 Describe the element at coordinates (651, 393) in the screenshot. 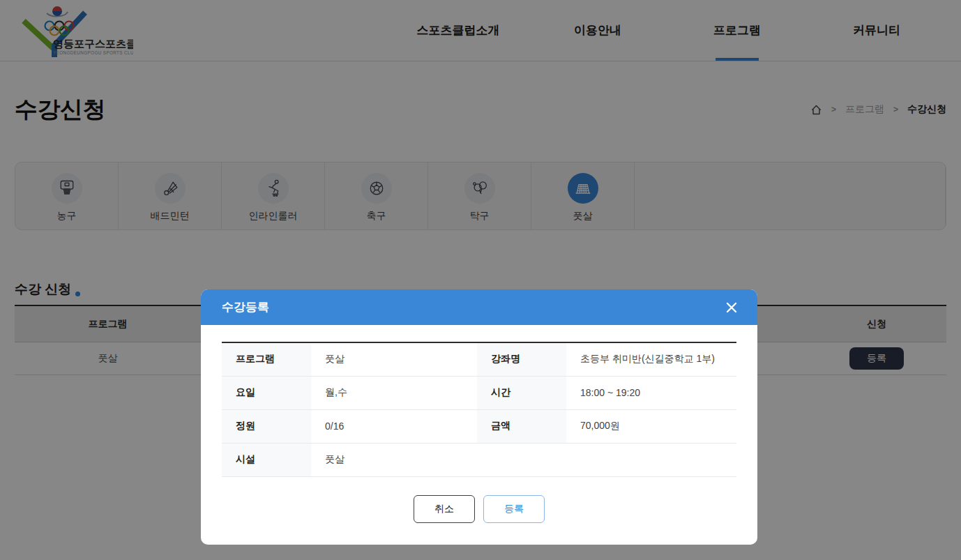

I see `field-value-time: 18:00 ~ 19:20` at that location.